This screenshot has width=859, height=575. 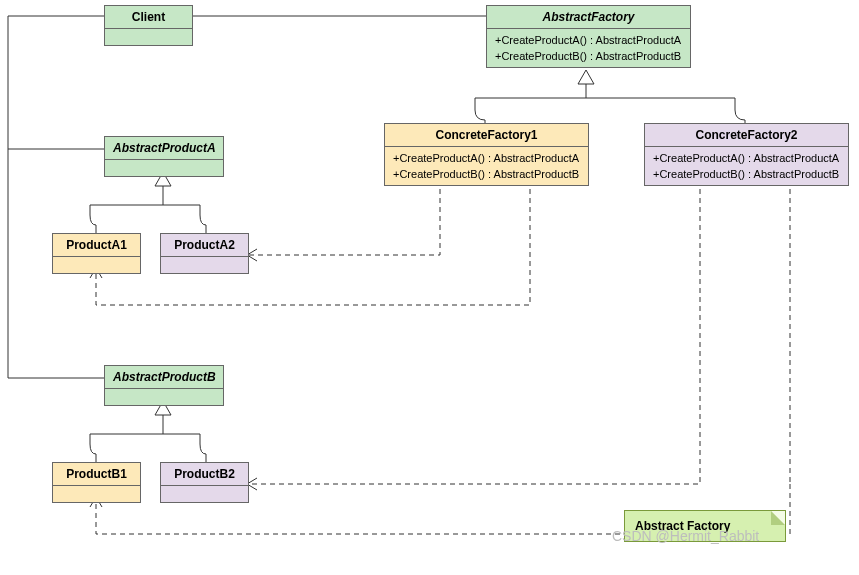 I want to click on class-abstract-factory: AbstractFactory +CreateProductA(), so click(x=588, y=36).